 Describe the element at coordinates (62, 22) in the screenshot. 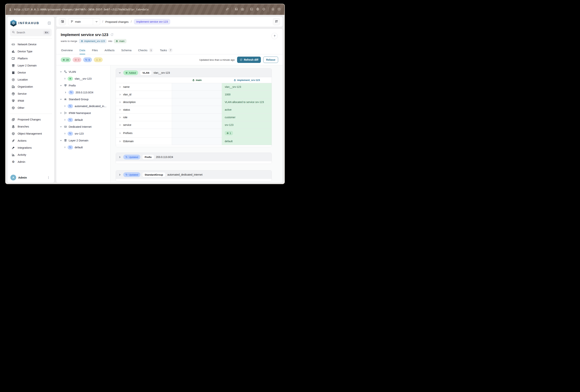

I see `calendar-clock-icon` at that location.